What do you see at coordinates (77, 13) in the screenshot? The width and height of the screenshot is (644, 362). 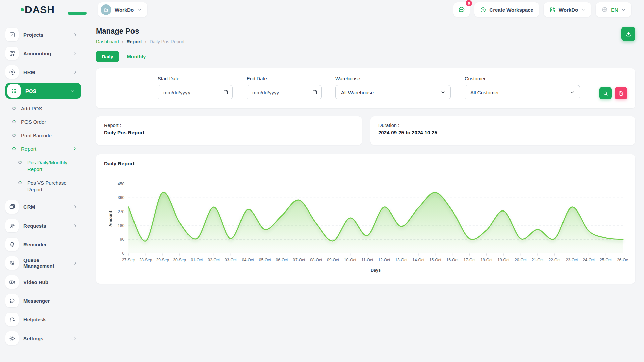 I see `logo-accent-bar` at bounding box center [77, 13].